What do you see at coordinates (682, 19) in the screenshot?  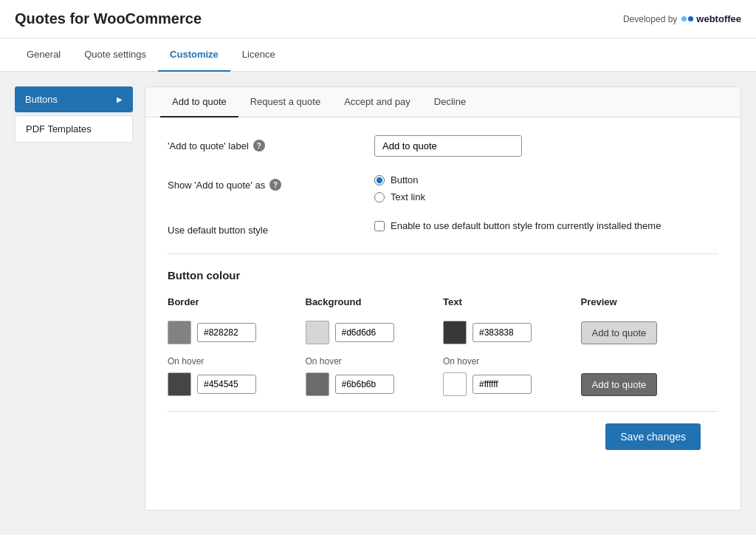 I see `developed-by: Developed by webtoffee` at bounding box center [682, 19].